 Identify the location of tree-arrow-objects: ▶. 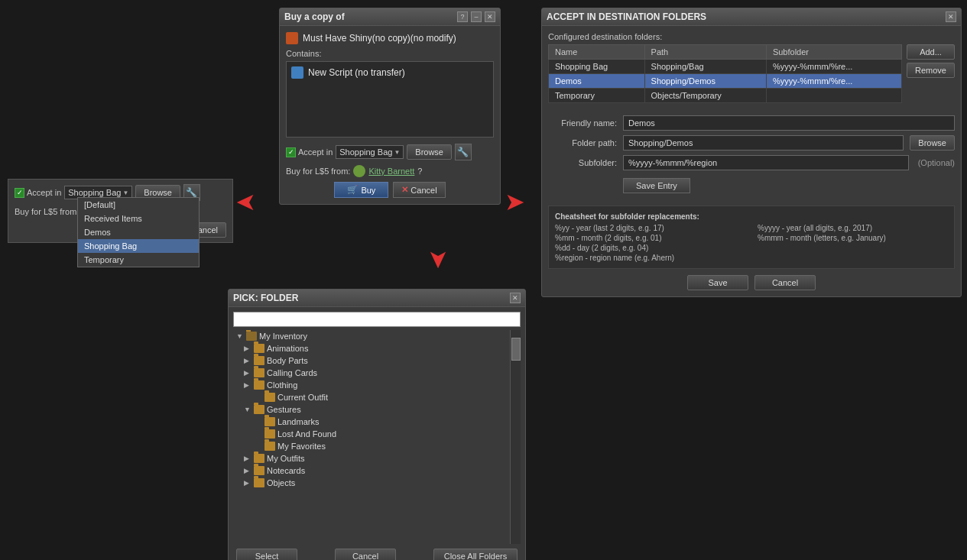
(248, 483).